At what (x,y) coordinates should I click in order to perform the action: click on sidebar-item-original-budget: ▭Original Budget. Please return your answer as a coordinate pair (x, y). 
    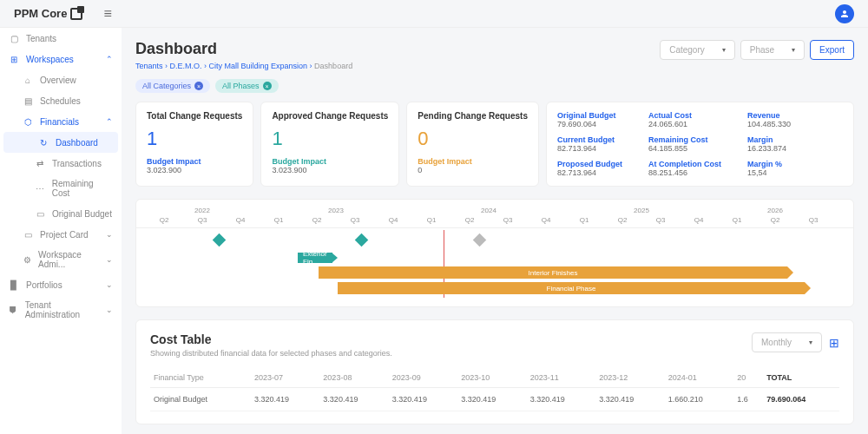
    Looking at the image, I should click on (61, 214).